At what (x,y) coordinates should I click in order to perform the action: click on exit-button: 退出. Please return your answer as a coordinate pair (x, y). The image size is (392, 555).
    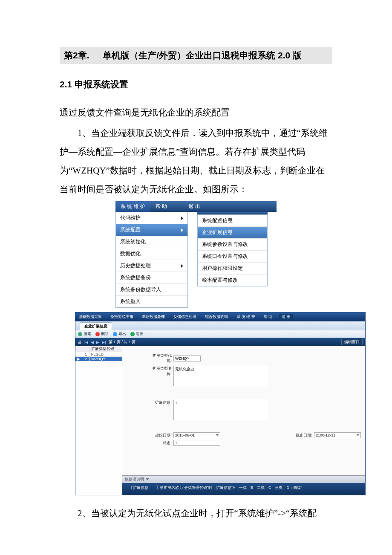
    Looking at the image, I should click on (137, 334).